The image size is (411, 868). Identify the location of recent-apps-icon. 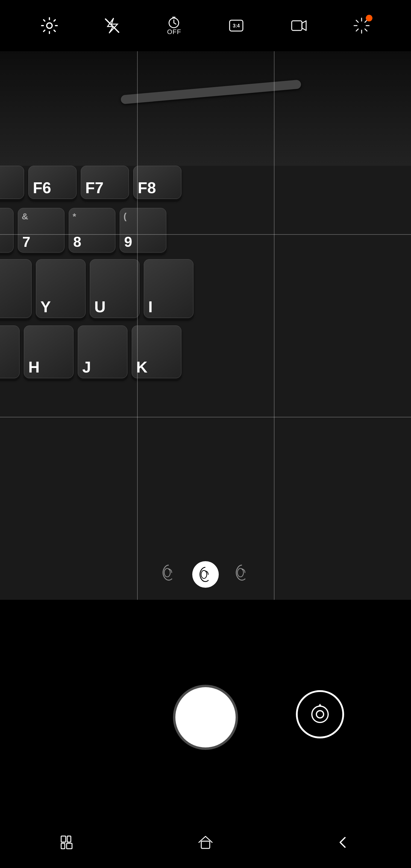
(68, 842).